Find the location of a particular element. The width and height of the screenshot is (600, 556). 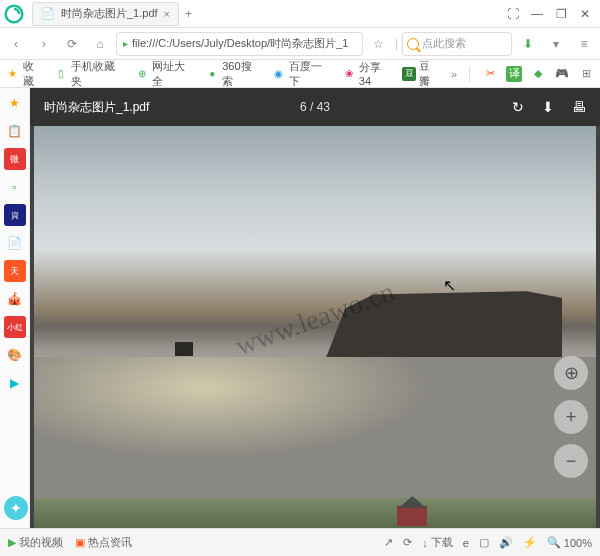

download-icon: ⬇ is located at coordinates (548, 107).